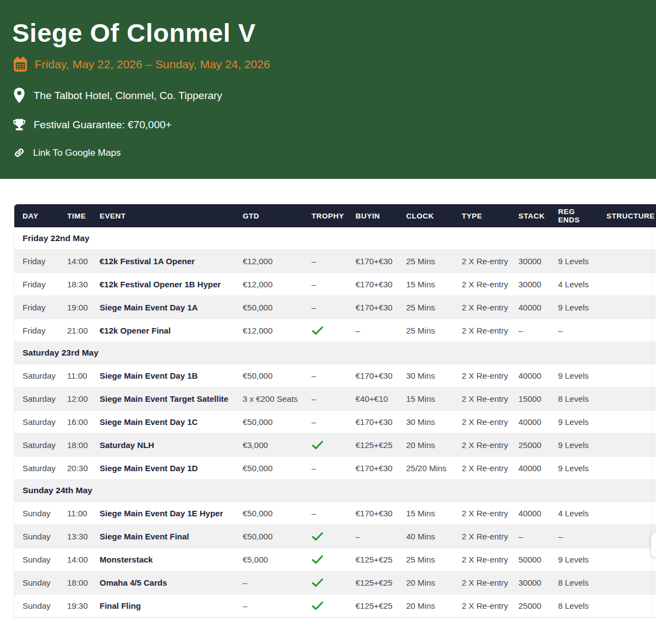 The width and height of the screenshot is (656, 644). I want to click on column-header-time: TIME, so click(75, 216).